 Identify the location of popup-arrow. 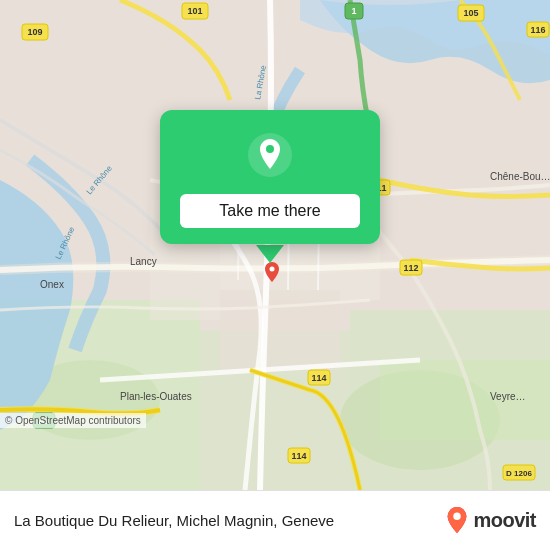
(270, 254).